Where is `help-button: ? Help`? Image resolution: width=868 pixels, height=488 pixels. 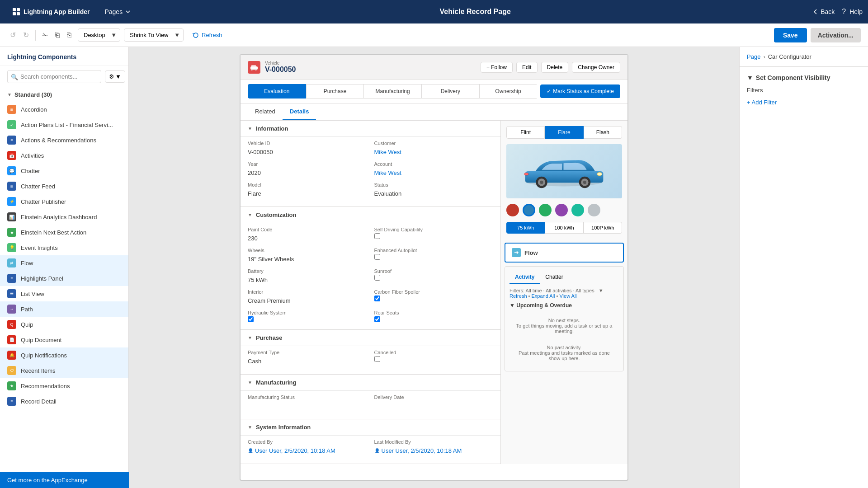 help-button: ? Help is located at coordinates (852, 12).